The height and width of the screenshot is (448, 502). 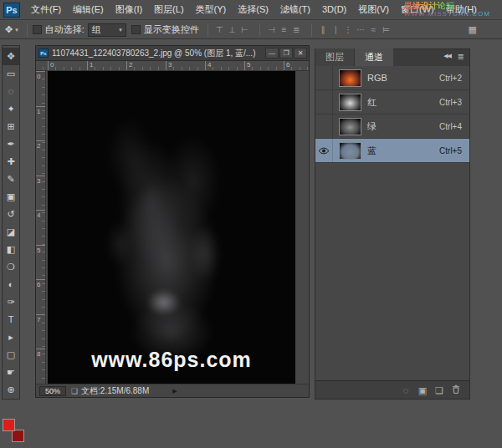 What do you see at coordinates (166, 30) in the screenshot?
I see `show-transform-option: 显示变换控件` at bounding box center [166, 30].